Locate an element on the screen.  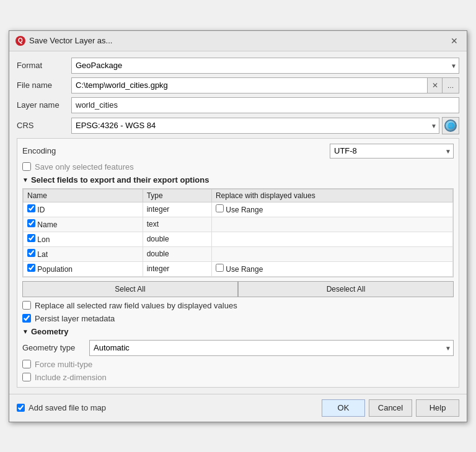
encoding-select-wrapper: UTF-8 ▼ is located at coordinates (392, 151).